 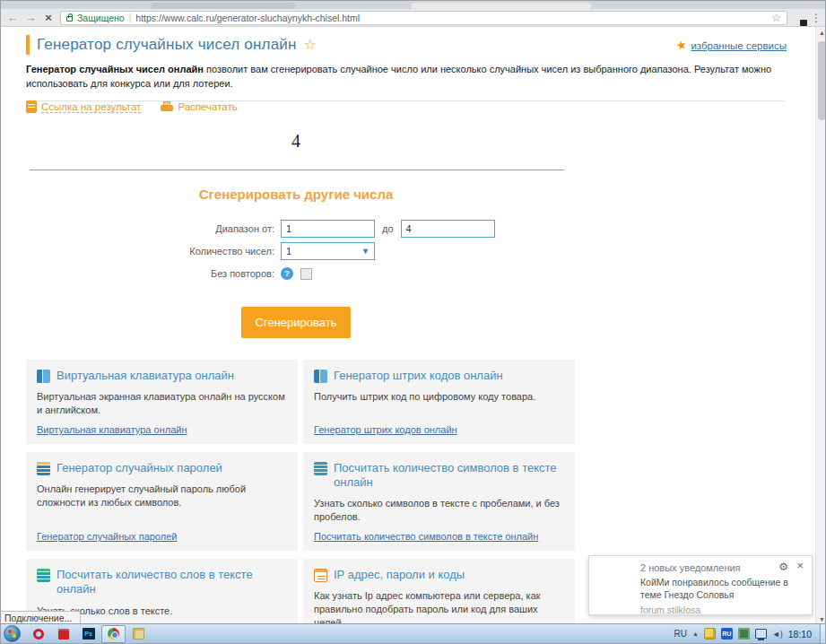 I want to click on tab-strip, so click(x=413, y=5).